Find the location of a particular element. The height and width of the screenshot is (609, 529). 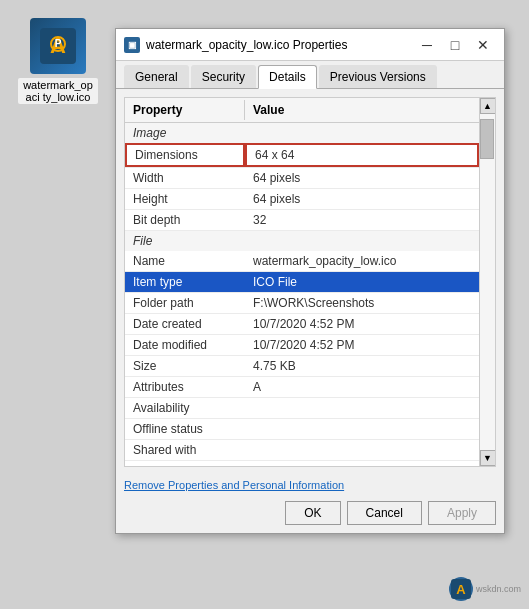

cell-bitdepth-val: 32 is located at coordinates (362, 220).